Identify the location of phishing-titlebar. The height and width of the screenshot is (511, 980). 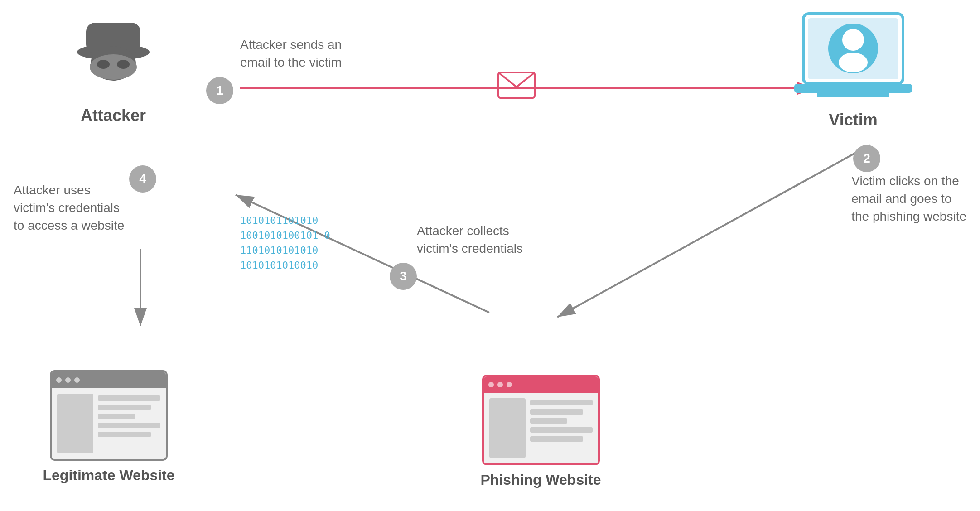
(541, 385).